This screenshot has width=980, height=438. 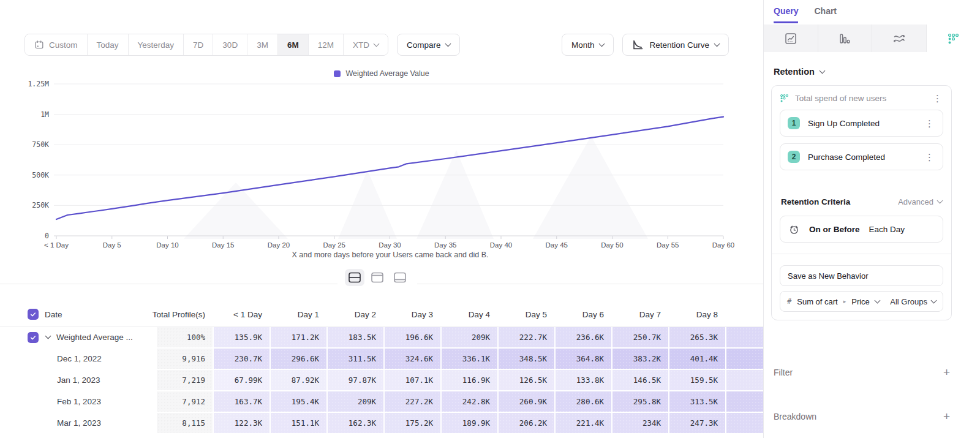 What do you see at coordinates (641, 359) in the screenshot?
I see `day-cell-wrap: 383.2K` at bounding box center [641, 359].